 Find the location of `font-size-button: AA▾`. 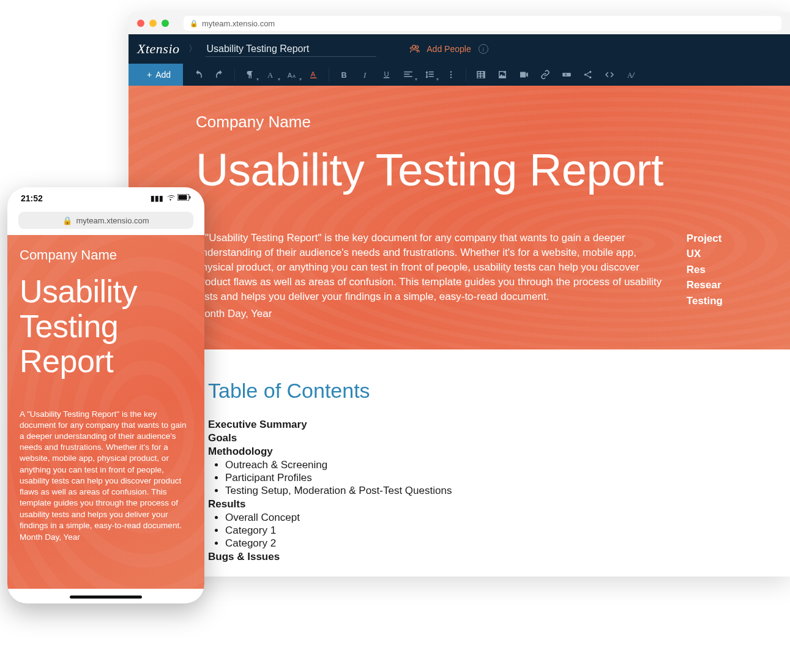

font-size-button: AA▾ is located at coordinates (293, 75).